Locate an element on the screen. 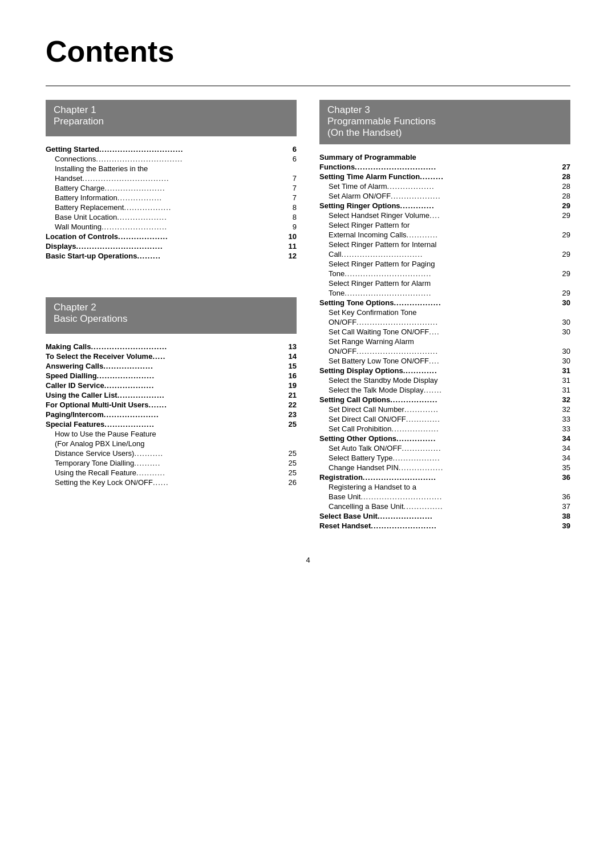 The image size is (616, 861). toc-entry: Getting Started.........................… is located at coordinates (171, 149).